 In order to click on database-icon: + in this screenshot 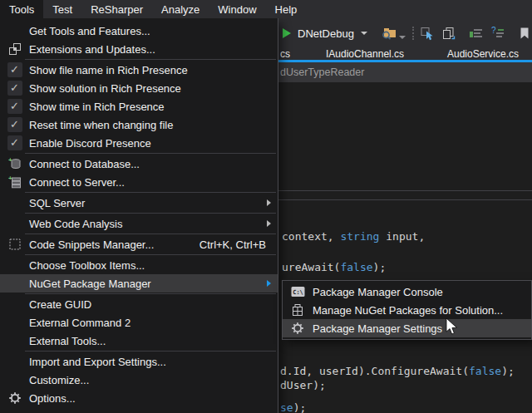, I will do `click(15, 164)`.